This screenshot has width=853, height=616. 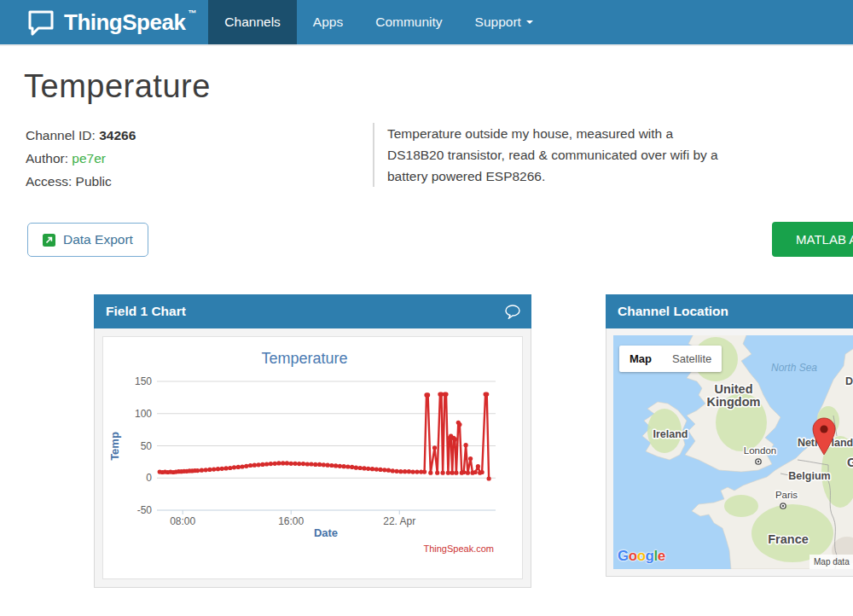 What do you see at coordinates (734, 389) in the screenshot?
I see `uk-label-line1: United` at bounding box center [734, 389].